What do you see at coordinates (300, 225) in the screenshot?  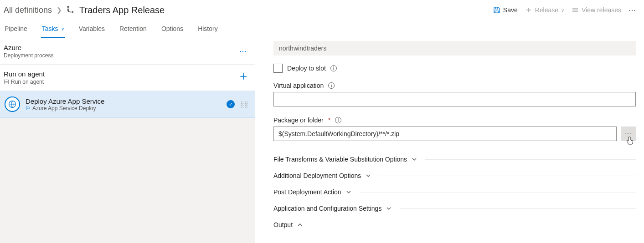 I see `chevron-up-icon` at bounding box center [300, 225].